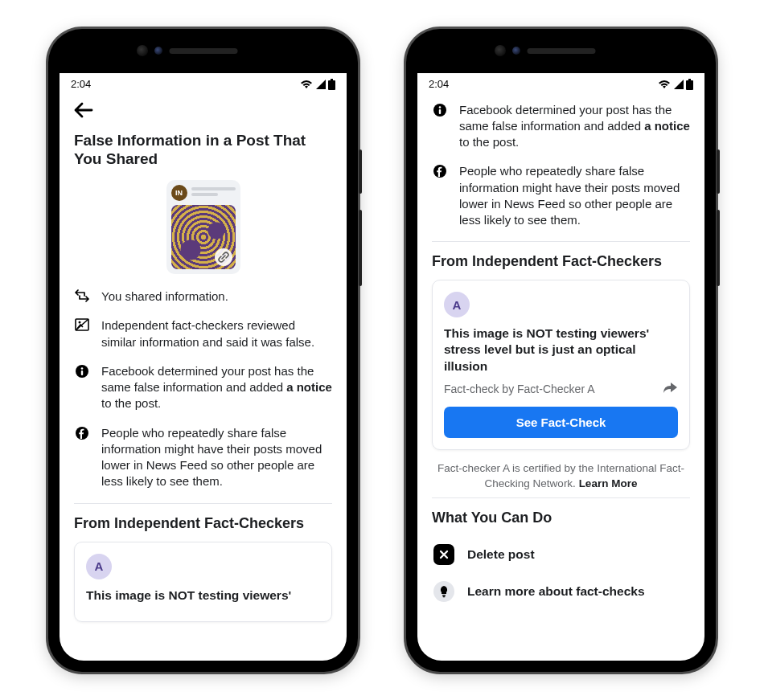 The height and width of the screenshot is (700, 764). Describe the element at coordinates (203, 150) in the screenshot. I see `page-title: False Information in a Post That You Sha…` at that location.